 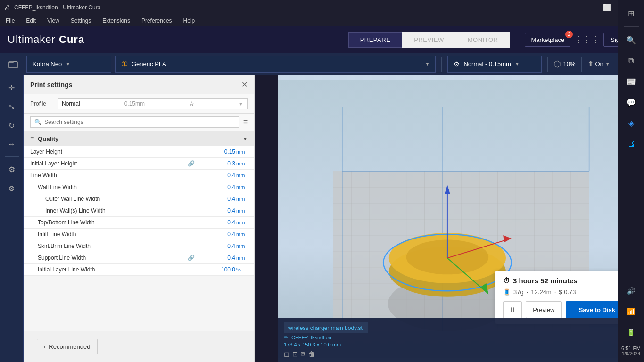 I want to click on menu-file: File, so click(x=10, y=21).